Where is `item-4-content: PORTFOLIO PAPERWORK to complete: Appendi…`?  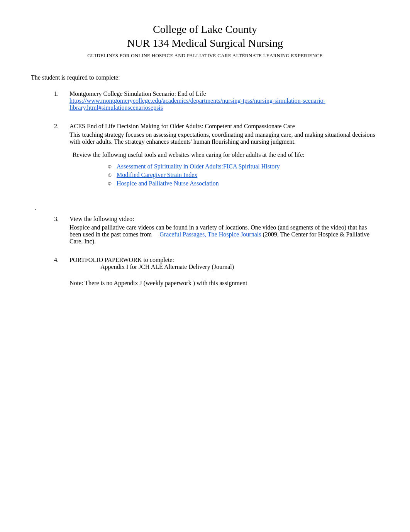
item-4-content: PORTFOLIO PAPERWORK to complete: Appendi… is located at coordinates (224, 272).